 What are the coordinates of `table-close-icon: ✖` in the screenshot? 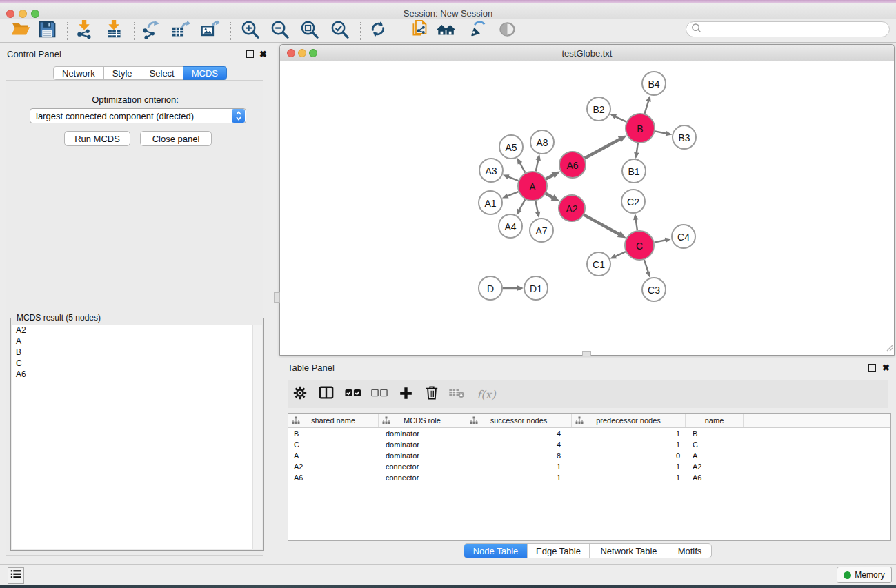 It's located at (886, 368).